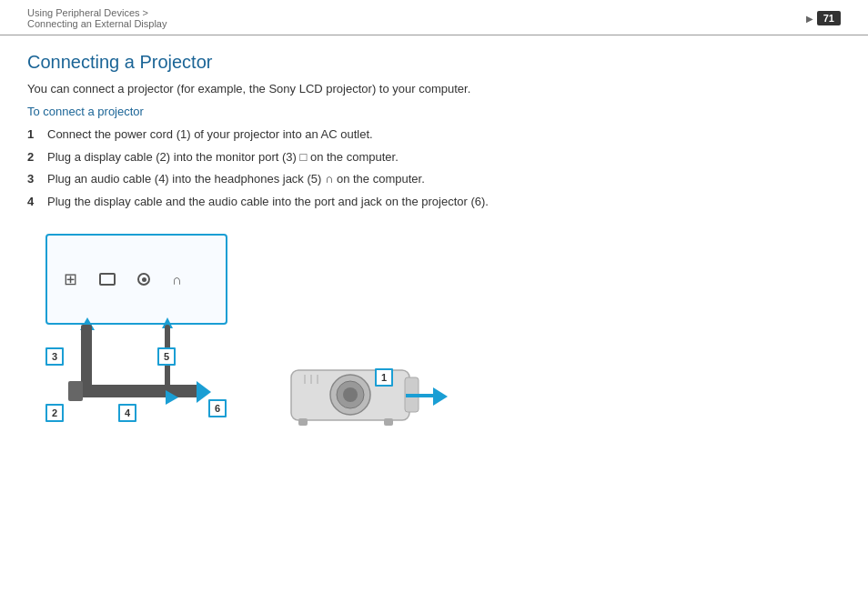 This screenshot has height=613, width=868. What do you see at coordinates (149, 395) in the screenshot?
I see `audio-cable-horizontal` at bounding box center [149, 395].